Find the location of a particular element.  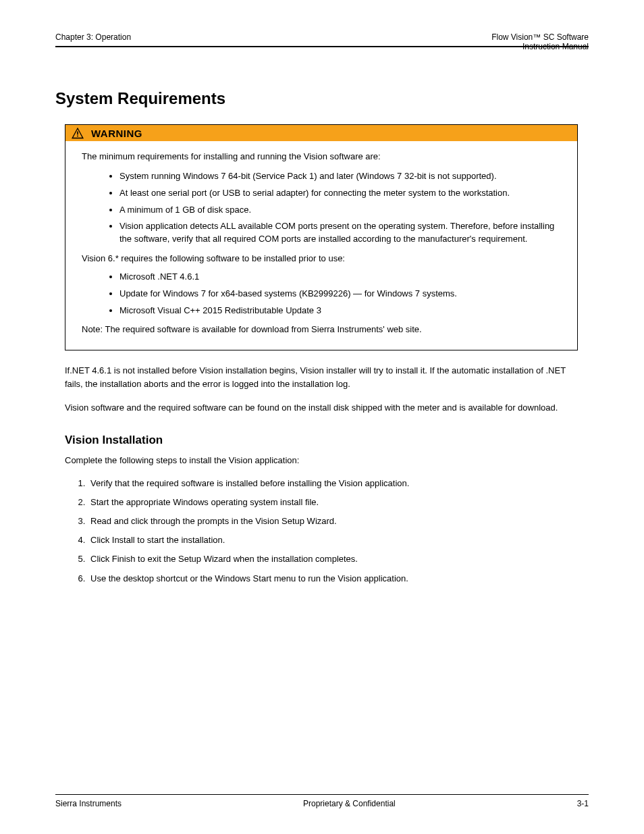

step-item: Verify that the required software is ins… is located at coordinates (333, 484).